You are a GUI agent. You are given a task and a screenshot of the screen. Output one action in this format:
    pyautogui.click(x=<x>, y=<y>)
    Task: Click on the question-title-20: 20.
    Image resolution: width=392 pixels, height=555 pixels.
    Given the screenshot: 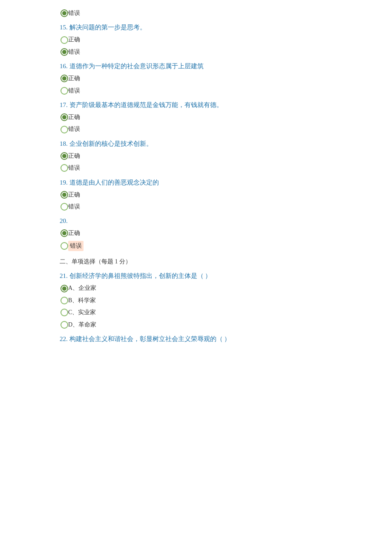 What is the action you would take?
    pyautogui.click(x=196, y=221)
    